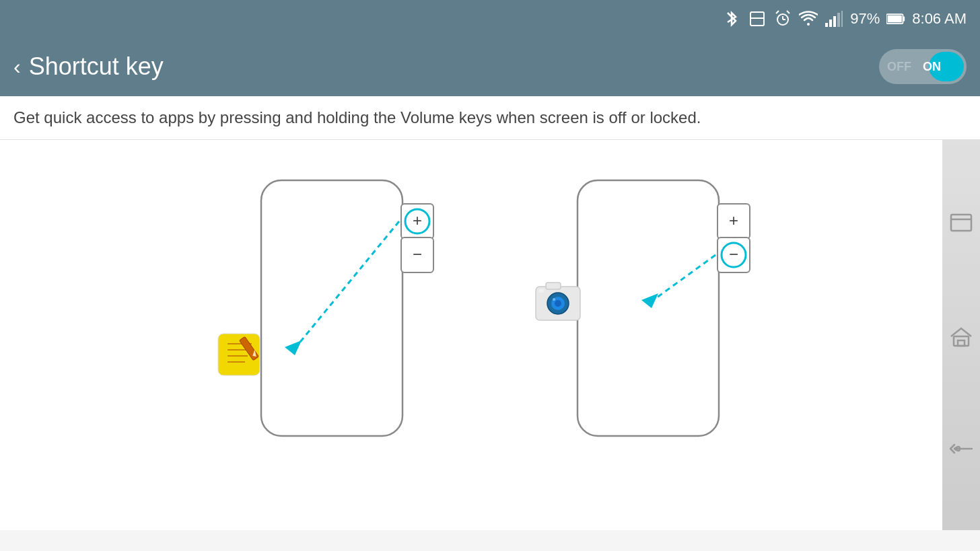 The height and width of the screenshot is (551, 980). Describe the element at coordinates (940, 19) in the screenshot. I see `time-display: 8:06 AM` at that location.